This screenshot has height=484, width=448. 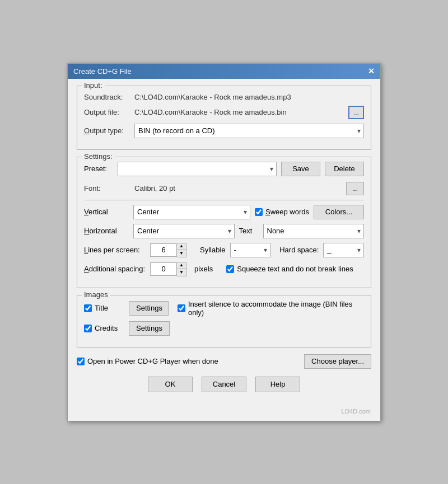 I want to click on vertical-label: Vertical, so click(x=106, y=212).